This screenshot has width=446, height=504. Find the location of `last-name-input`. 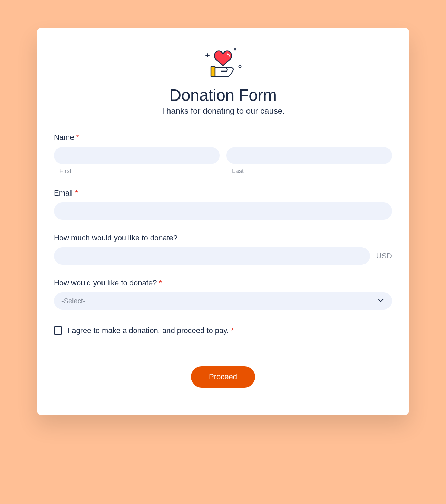

last-name-input is located at coordinates (309, 155).